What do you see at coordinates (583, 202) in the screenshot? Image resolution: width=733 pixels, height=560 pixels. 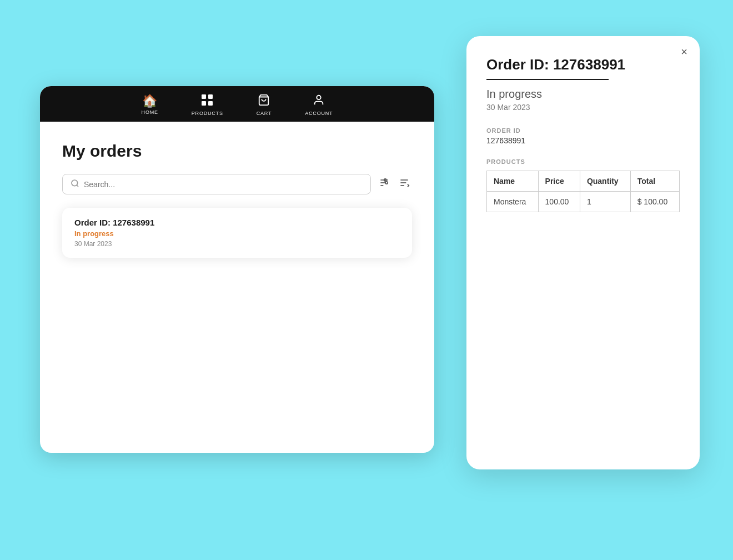 I see `table-row: Monstera 100.00 1 $ 100.00` at bounding box center [583, 202].